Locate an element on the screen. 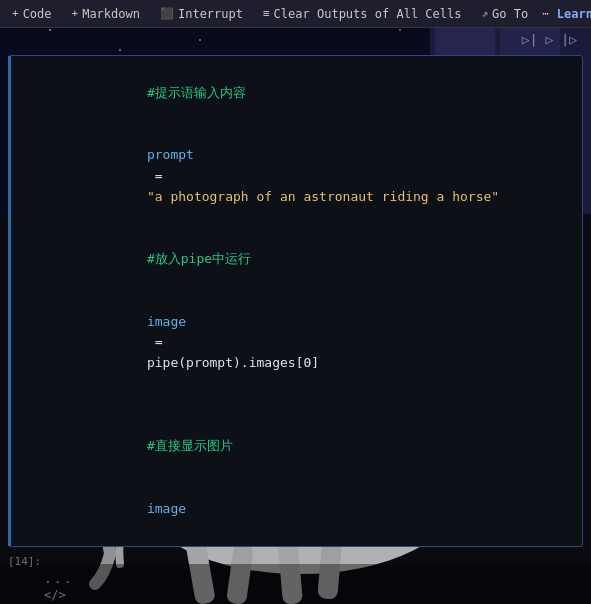 The height and width of the screenshot is (604, 591). plus-icon: + is located at coordinates (16, 14).